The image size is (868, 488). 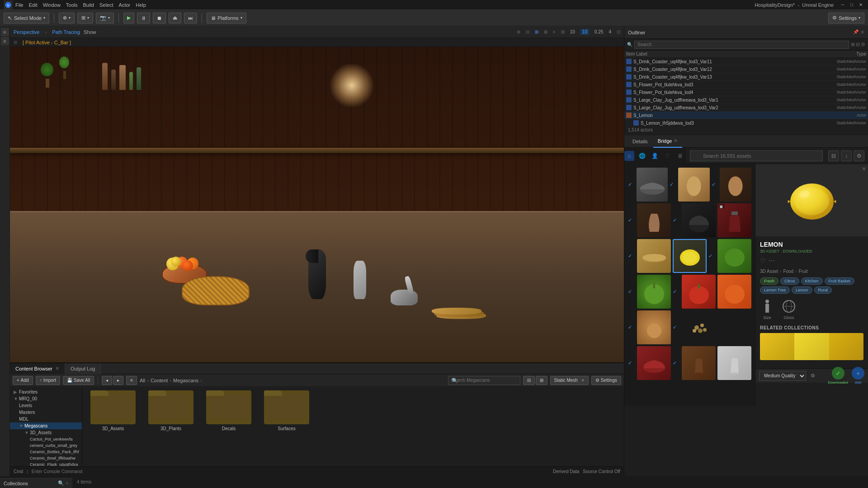 What do you see at coordinates (57, 369) in the screenshot?
I see `content-browser-close: ✕` at bounding box center [57, 369].